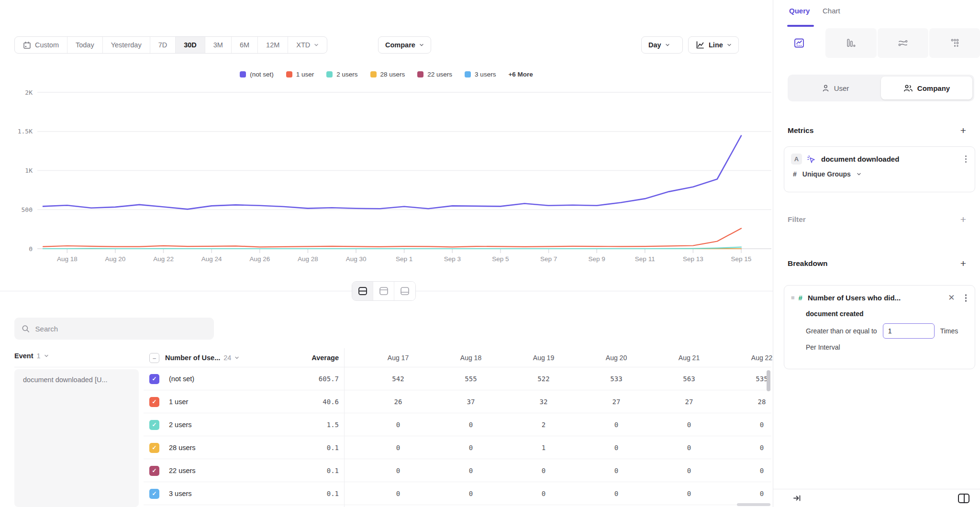 The image size is (980, 507). Describe the element at coordinates (841, 331) in the screenshot. I see `condition-label: Greater than or equal to` at that location.